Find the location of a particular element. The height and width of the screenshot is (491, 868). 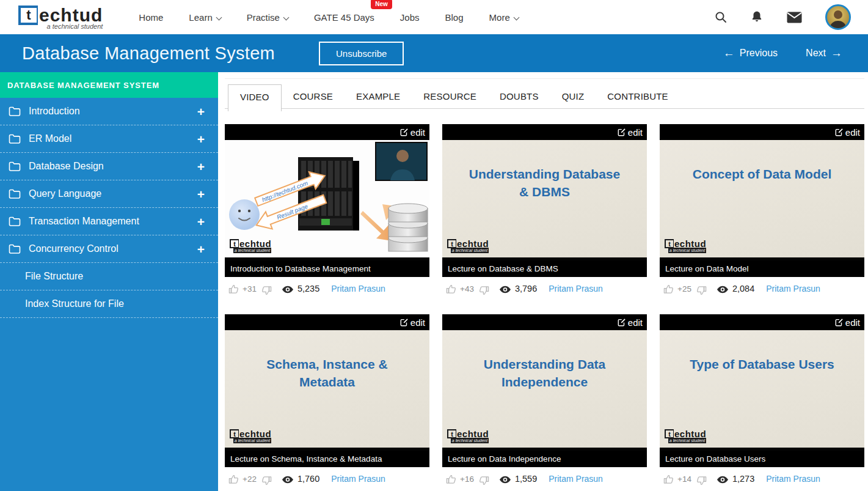

sidebar-item-database-design: Database Design+ is located at coordinates (109, 166).